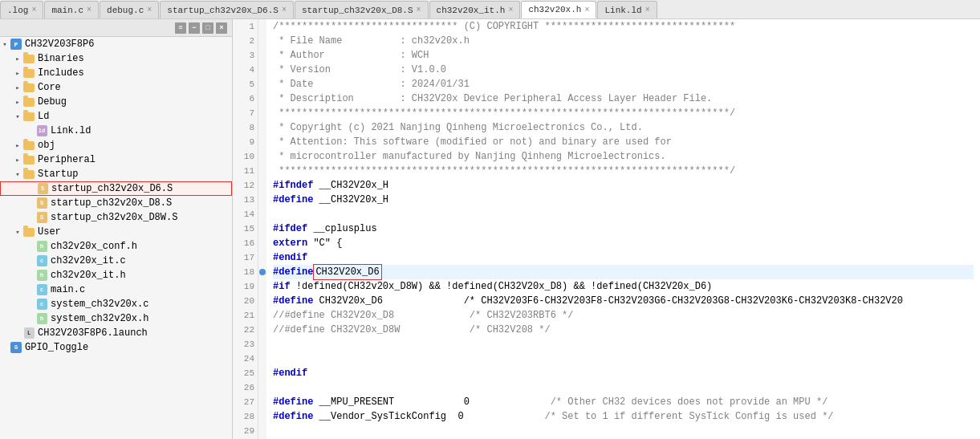 This screenshot has height=439, width=980. I want to click on tree-item-link_ld: ld Link.ld, so click(116, 131).